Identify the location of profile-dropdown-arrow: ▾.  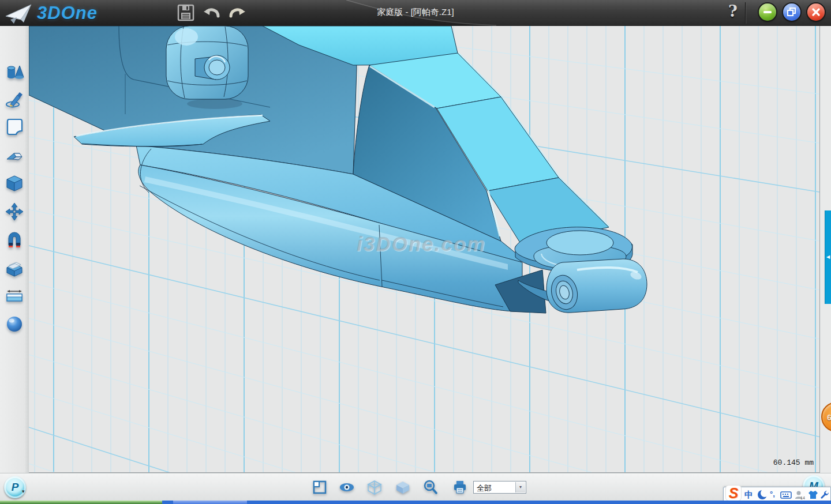
(23, 491).